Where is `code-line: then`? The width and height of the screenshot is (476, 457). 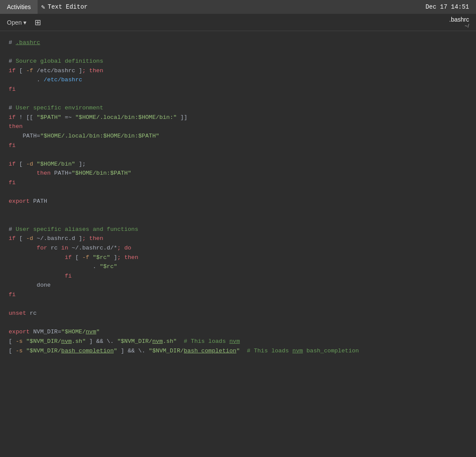
code-line: then is located at coordinates (238, 127).